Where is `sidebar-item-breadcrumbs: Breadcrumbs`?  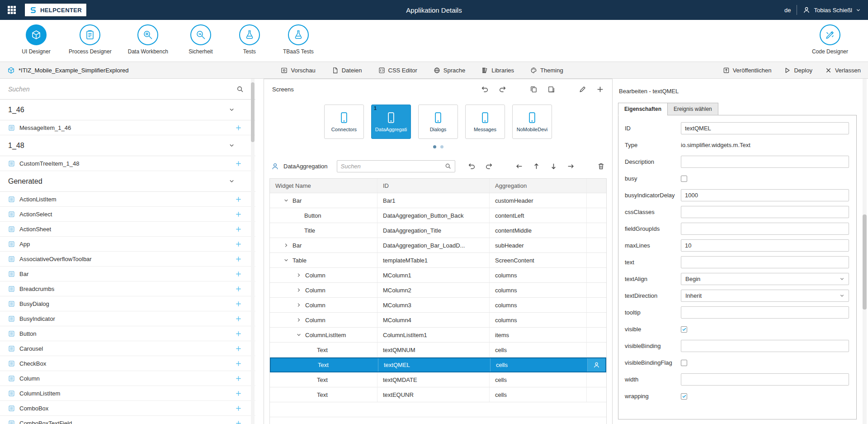
sidebar-item-breadcrumbs: Breadcrumbs is located at coordinates (127, 289).